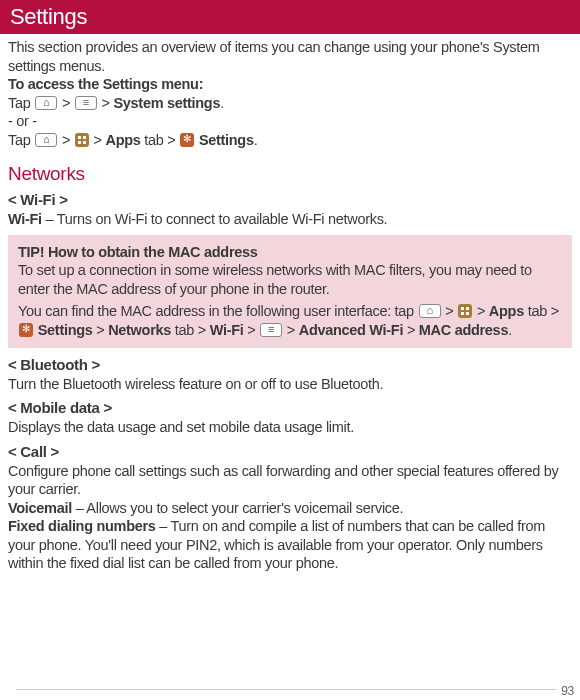  Describe the element at coordinates (290, 508) in the screenshot. I see `voicemail-line: Voicemail – Allows you to select your ca…` at that location.